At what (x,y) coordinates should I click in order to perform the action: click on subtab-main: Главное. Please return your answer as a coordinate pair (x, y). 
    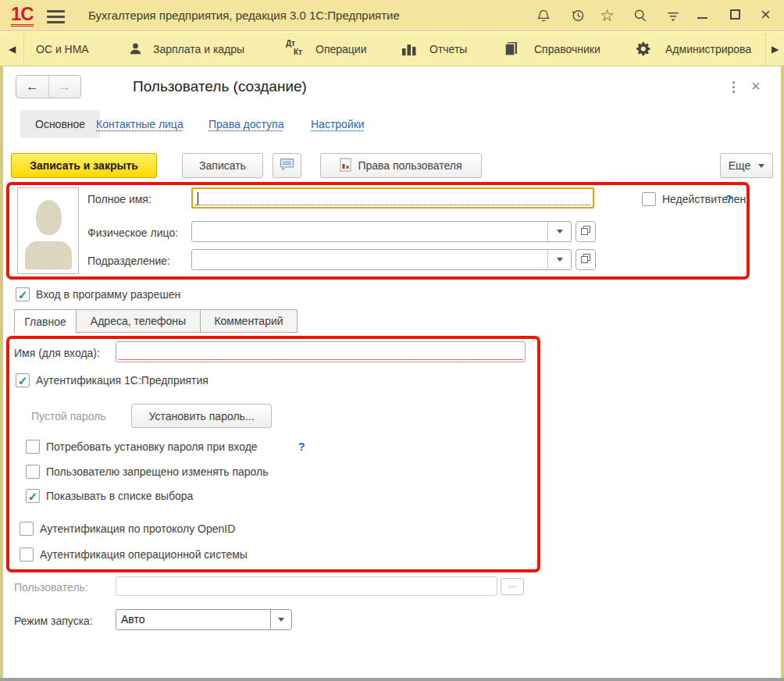
    Looking at the image, I should click on (45, 322).